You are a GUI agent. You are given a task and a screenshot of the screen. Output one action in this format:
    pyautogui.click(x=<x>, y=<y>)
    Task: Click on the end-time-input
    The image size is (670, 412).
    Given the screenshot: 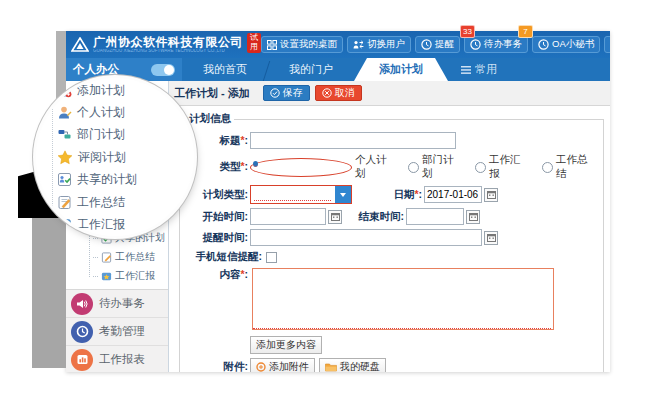 What is the action you would take?
    pyautogui.click(x=435, y=216)
    